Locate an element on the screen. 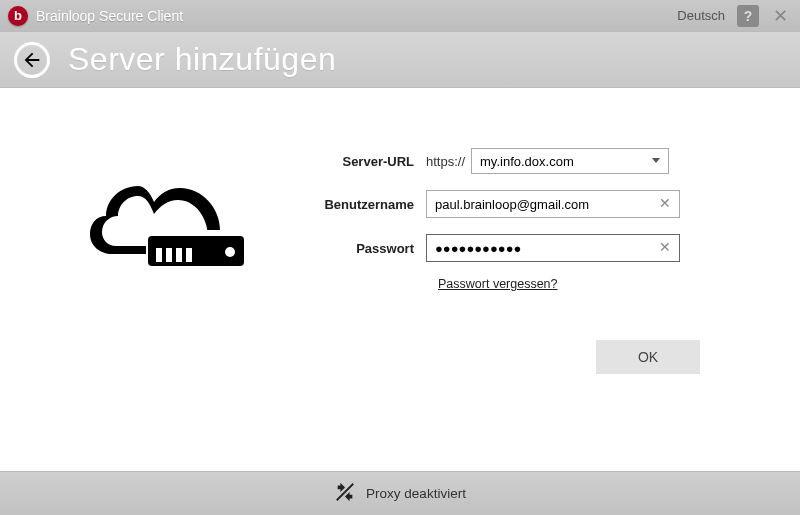 The width and height of the screenshot is (800, 515). server-url-value: my.info.dox.com is located at coordinates (527, 162).